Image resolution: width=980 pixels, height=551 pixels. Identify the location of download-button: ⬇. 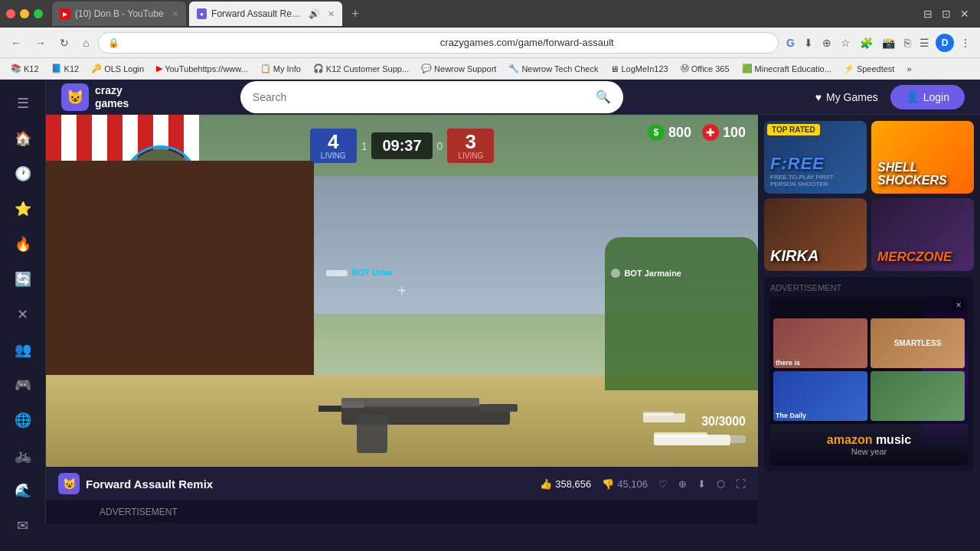
(701, 484).